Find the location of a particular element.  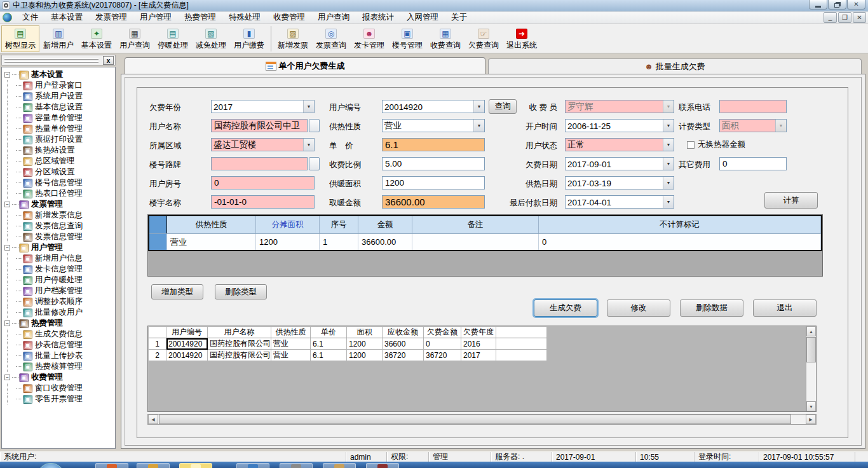

tree-item: ▣新增用户信息 is located at coordinates (60, 258).